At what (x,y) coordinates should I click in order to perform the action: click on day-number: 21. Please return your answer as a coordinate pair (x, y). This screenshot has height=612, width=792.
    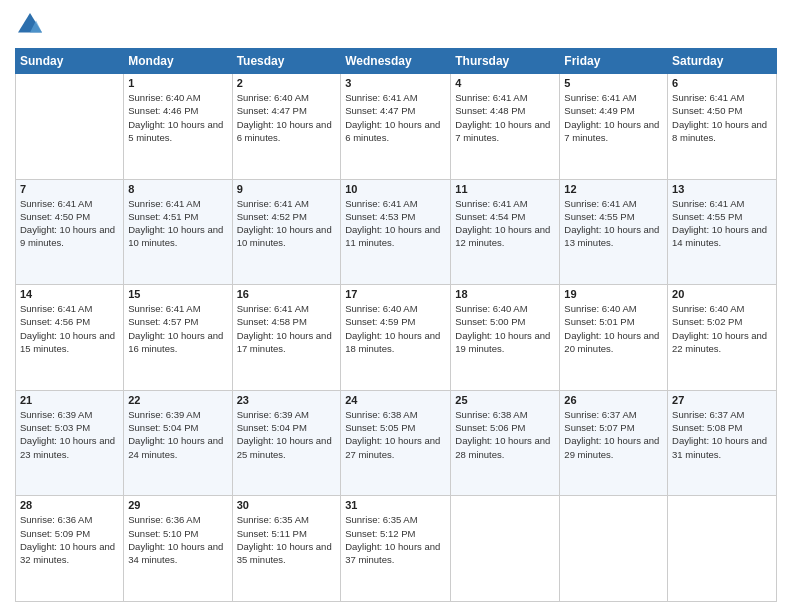
    Looking at the image, I should click on (70, 400).